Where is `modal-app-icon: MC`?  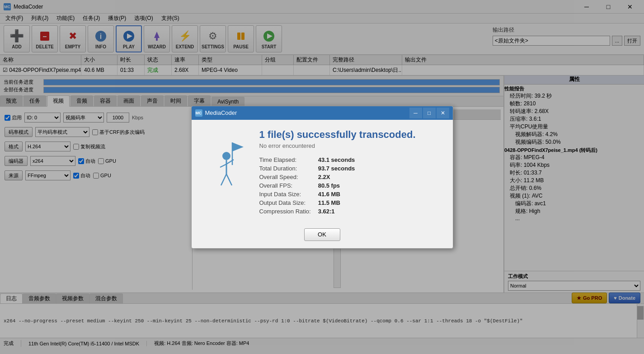 modal-app-icon: MC is located at coordinates (199, 113).